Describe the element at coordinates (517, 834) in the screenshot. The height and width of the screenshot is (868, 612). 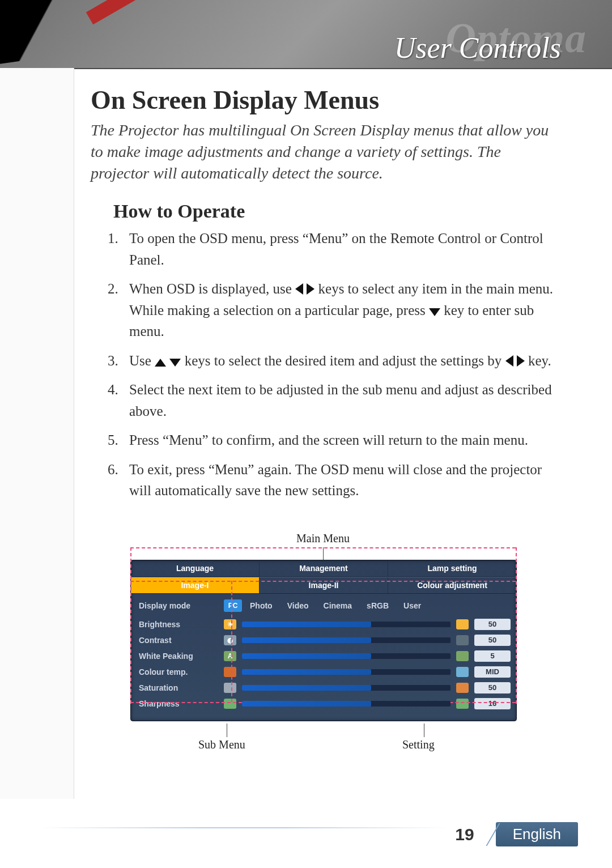
I see `page-footer: 19 English` at that location.